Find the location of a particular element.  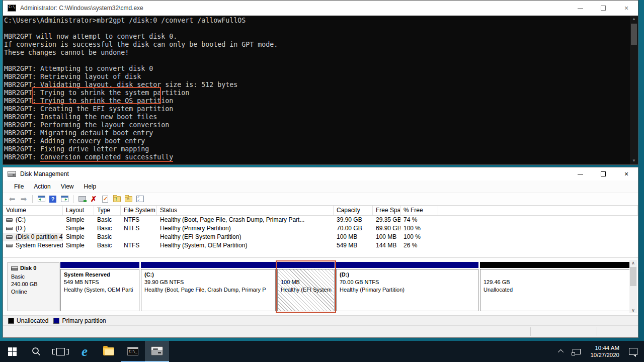

partition-size: 129.46 GB is located at coordinates (555, 283).